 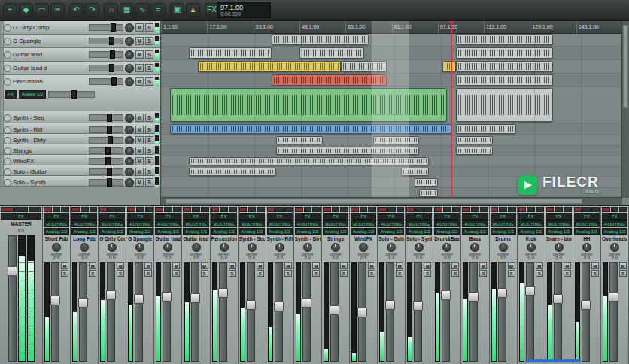 I want to click on mixer-scrollbar-thumb, so click(x=553, y=361).